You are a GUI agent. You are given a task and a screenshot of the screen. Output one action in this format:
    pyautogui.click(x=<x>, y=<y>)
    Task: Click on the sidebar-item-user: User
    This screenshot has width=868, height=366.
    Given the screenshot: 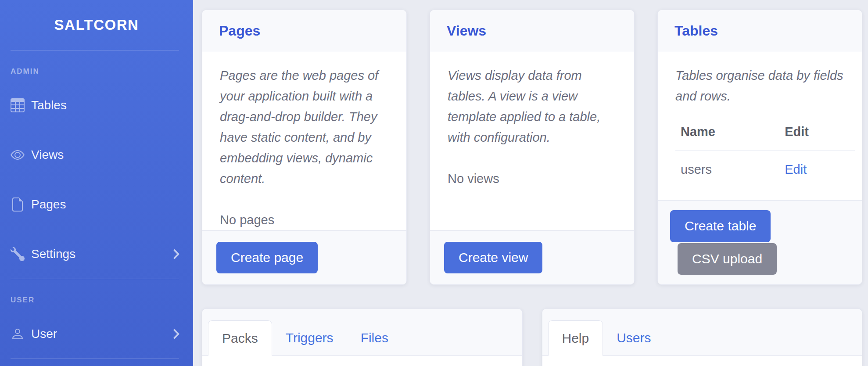 What is the action you would take?
    pyautogui.click(x=97, y=334)
    